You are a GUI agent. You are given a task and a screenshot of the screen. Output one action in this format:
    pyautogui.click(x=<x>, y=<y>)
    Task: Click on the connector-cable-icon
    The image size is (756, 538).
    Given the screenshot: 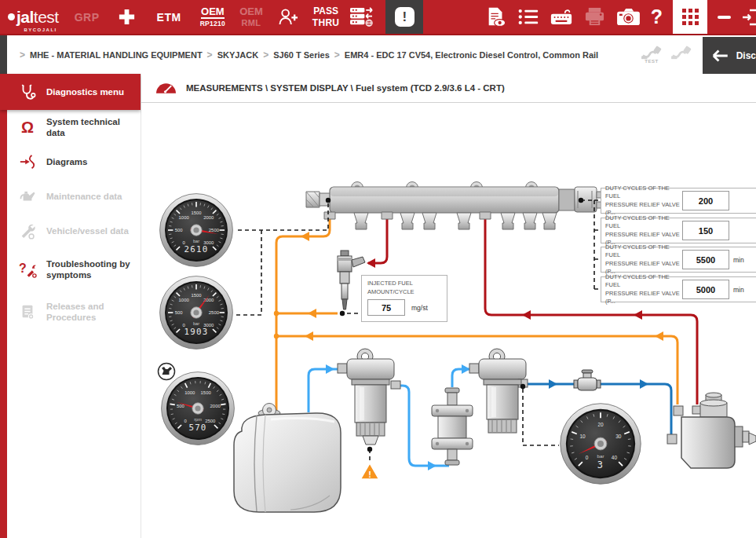 What is the action you would take?
    pyautogui.click(x=652, y=51)
    